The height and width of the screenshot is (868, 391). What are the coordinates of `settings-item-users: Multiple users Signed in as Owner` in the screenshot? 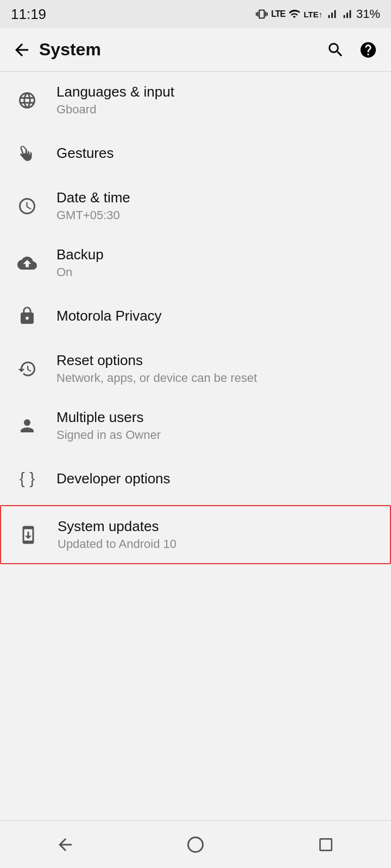 It's located at (195, 425).